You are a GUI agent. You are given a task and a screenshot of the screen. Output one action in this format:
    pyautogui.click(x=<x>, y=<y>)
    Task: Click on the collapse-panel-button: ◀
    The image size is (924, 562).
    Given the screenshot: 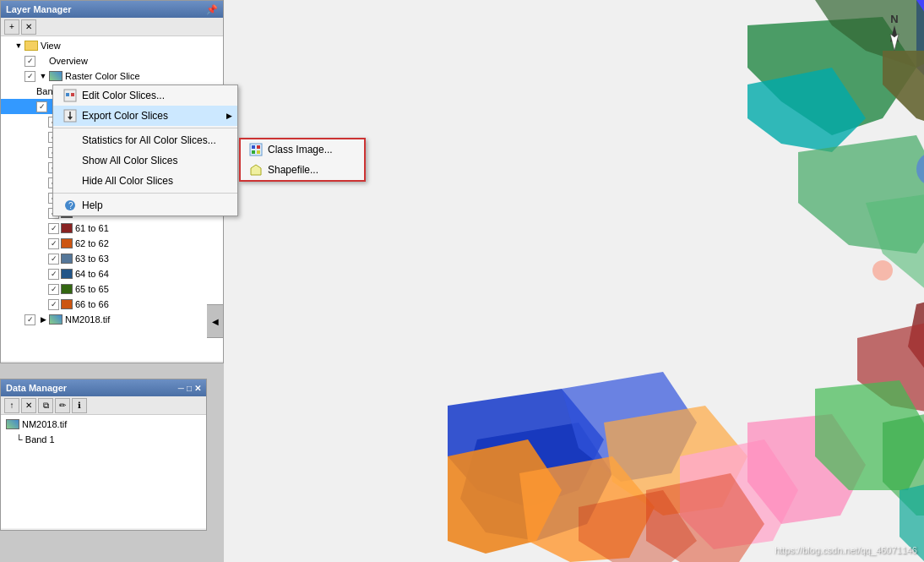 What is the action you would take?
    pyautogui.click(x=215, y=321)
    